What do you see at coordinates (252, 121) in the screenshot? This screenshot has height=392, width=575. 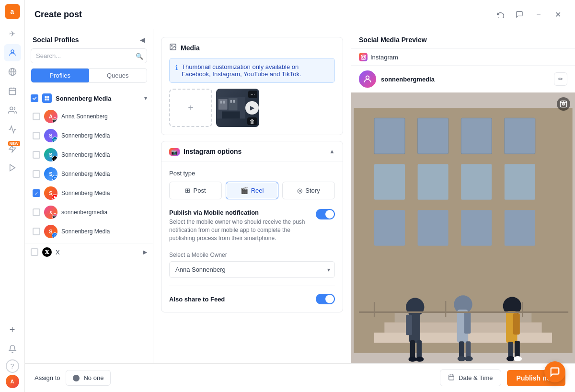 I see `thumb-delete-button: 🗑` at bounding box center [252, 121].